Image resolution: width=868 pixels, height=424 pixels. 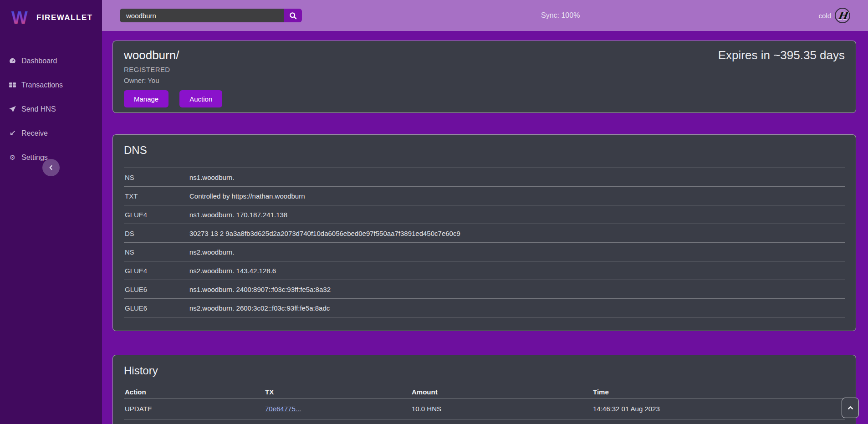 I want to click on sidebar-item-label: Receive, so click(x=35, y=133).